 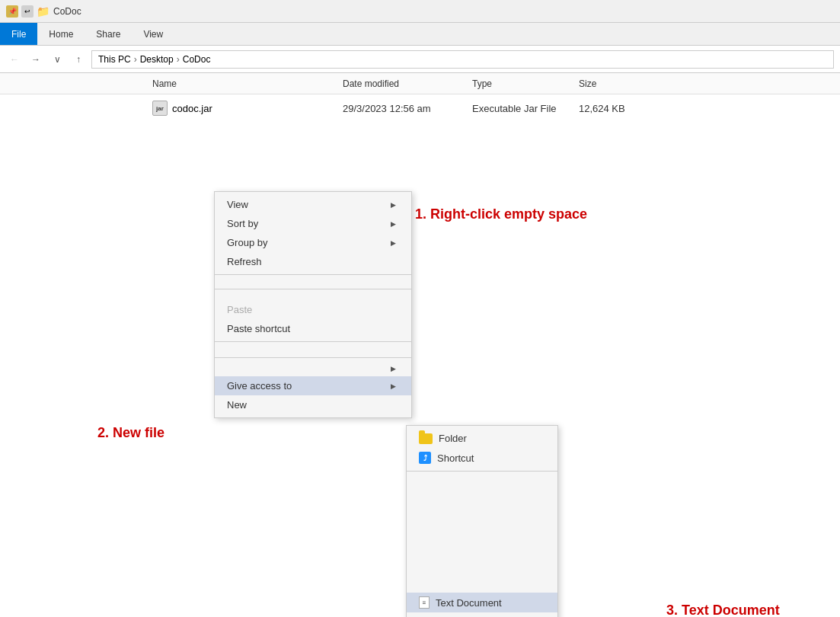 I want to click on submenu-shortcut-label: Shortcut, so click(x=455, y=459).